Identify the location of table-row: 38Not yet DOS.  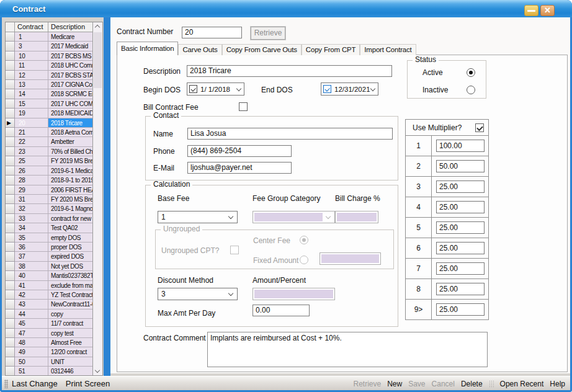
(49, 267).